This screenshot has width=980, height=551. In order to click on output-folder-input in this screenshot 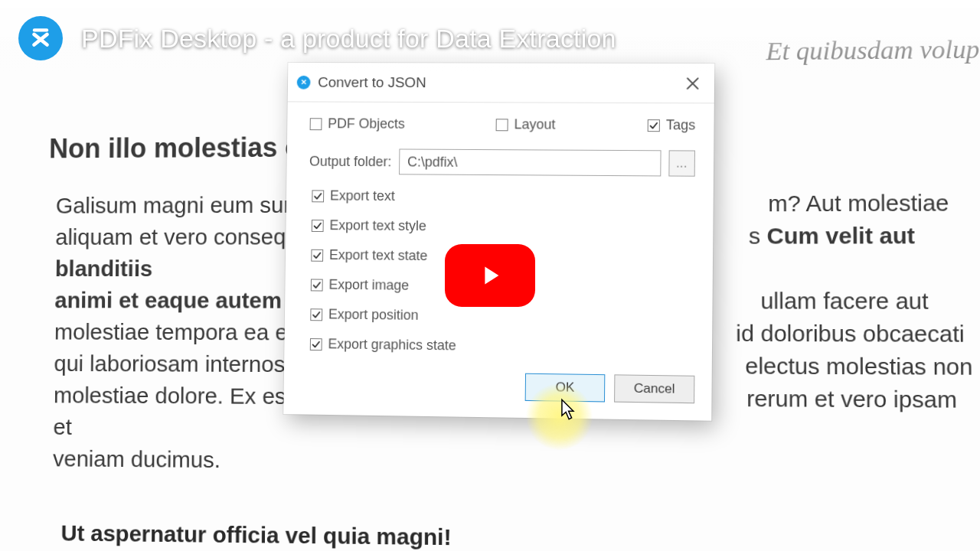, I will do `click(530, 162)`.